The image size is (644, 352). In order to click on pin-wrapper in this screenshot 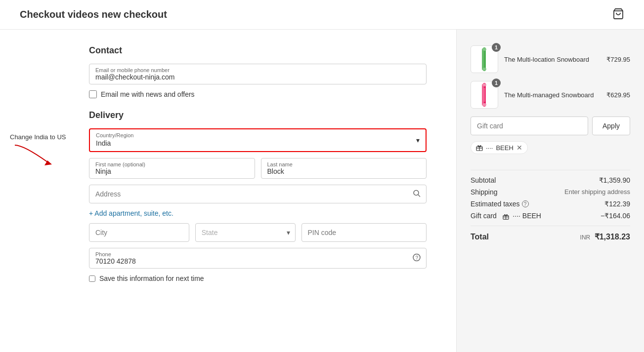, I will do `click(364, 233)`.